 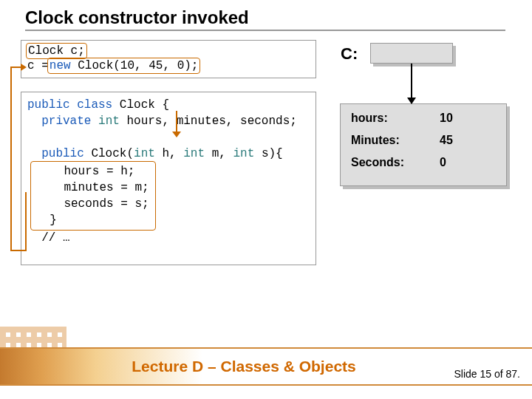 What do you see at coordinates (59, 121) in the screenshot?
I see `keyword: private` at bounding box center [59, 121].